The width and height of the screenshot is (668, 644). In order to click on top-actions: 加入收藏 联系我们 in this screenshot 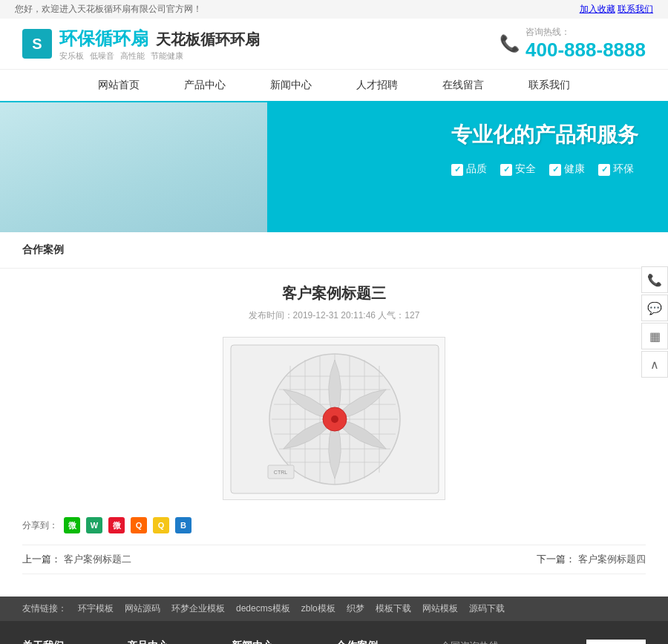, I will do `click(616, 9)`.